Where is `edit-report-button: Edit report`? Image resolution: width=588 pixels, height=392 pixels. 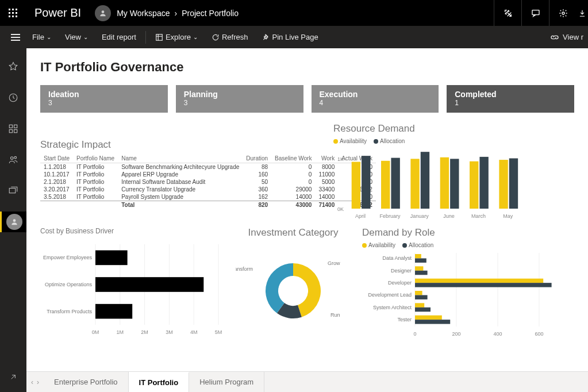 edit-report-button: Edit report is located at coordinates (119, 37).